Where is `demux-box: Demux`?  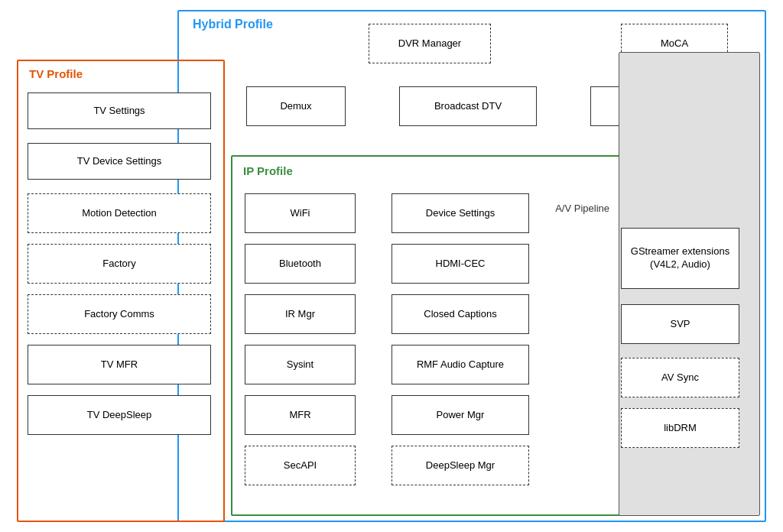 demux-box: Demux is located at coordinates (296, 106).